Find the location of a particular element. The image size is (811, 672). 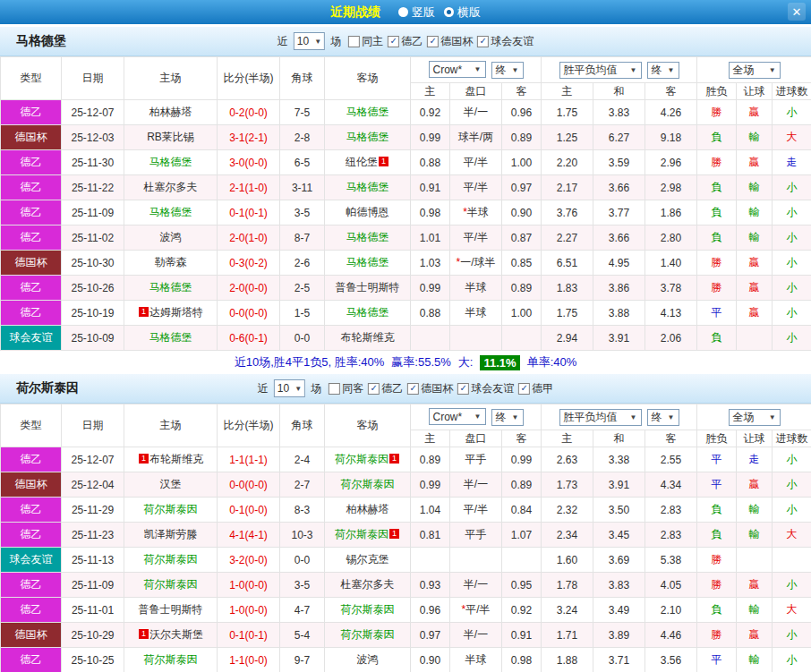

radio-icon is located at coordinates (403, 13).